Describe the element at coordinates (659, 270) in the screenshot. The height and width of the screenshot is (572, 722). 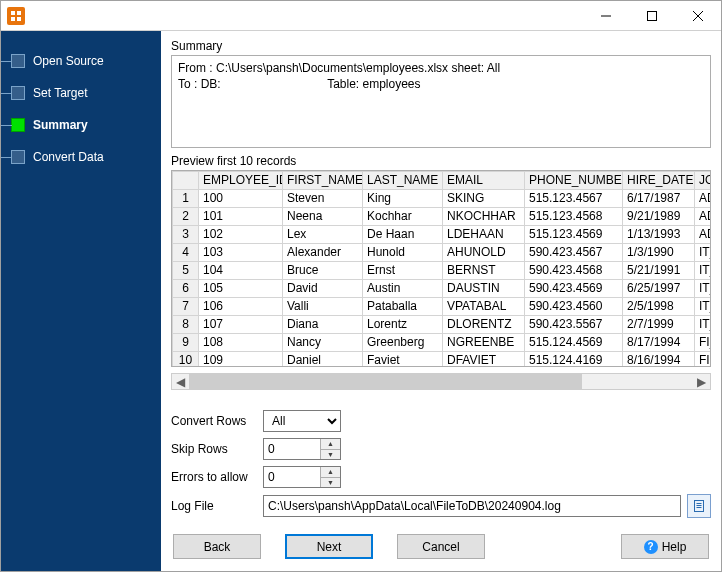
I see `table-cell: 5/21/1991` at that location.